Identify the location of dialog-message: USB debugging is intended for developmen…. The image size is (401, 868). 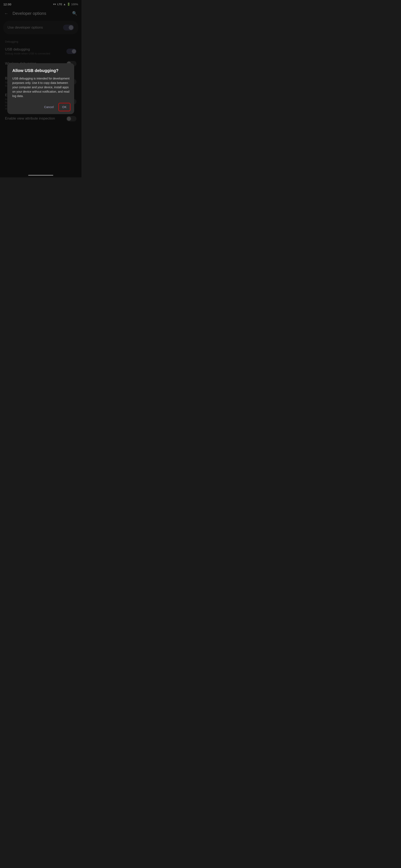
(41, 88).